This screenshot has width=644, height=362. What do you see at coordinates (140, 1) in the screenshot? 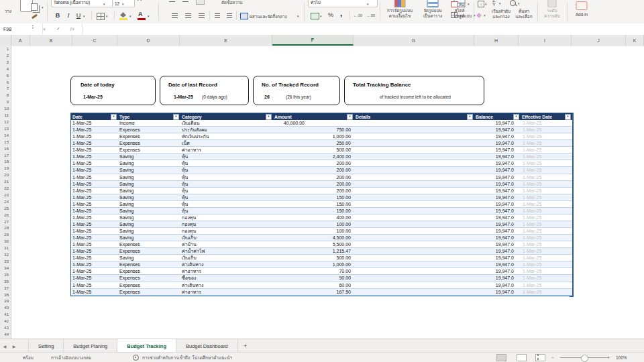
I see `grow-font-icon: A` at bounding box center [140, 1].